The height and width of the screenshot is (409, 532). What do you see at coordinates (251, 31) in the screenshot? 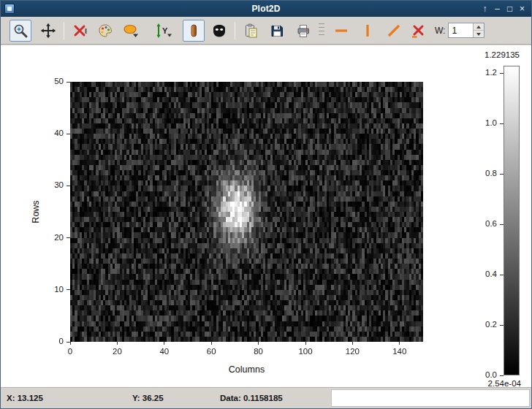
I see `clipboard-icon` at bounding box center [251, 31].